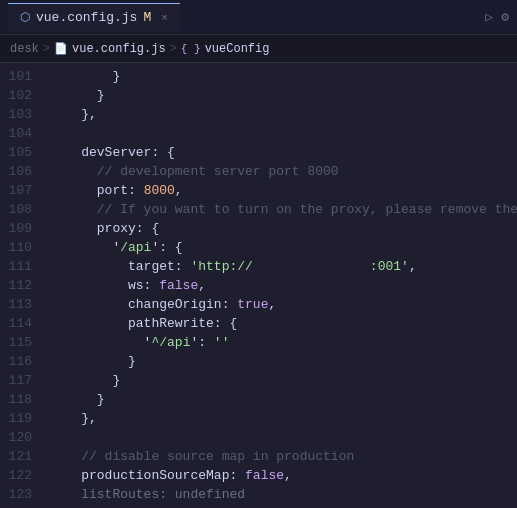 This screenshot has width=517, height=508. Describe the element at coordinates (21, 286) in the screenshot. I see `line-numbers: 1011021031041051061071081091101111121131…` at that location.